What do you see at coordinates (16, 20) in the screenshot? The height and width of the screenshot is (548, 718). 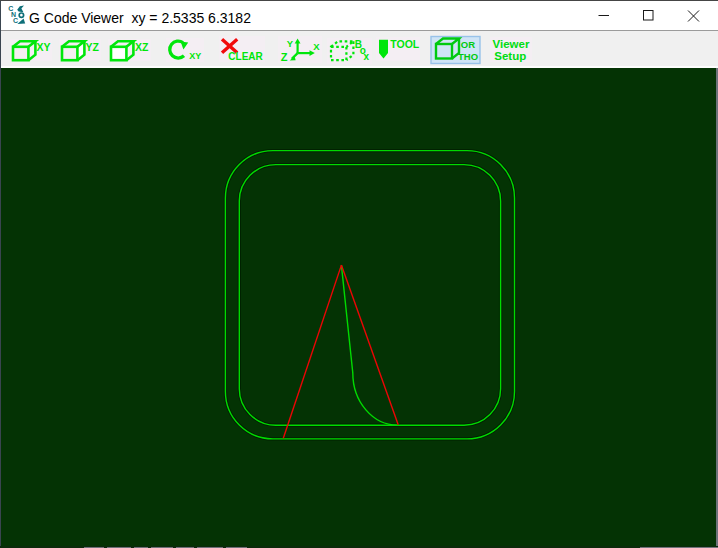 I see `svg-text: C` at bounding box center [16, 20].